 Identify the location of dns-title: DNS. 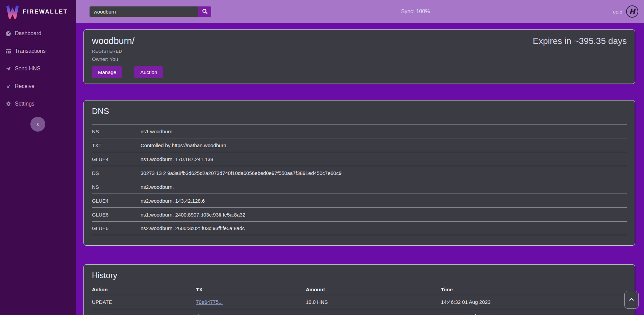
(360, 111).